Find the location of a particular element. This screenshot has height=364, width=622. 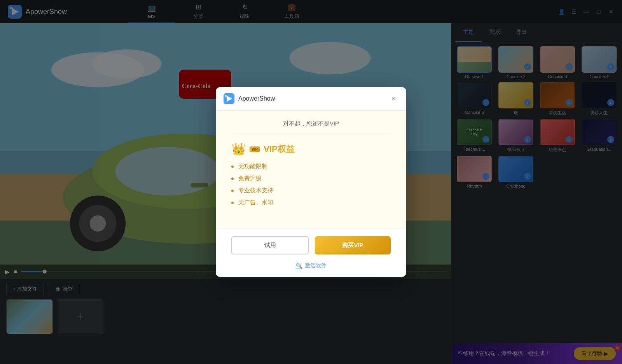

benefit-4: 无广告、水印 is located at coordinates (311, 203).